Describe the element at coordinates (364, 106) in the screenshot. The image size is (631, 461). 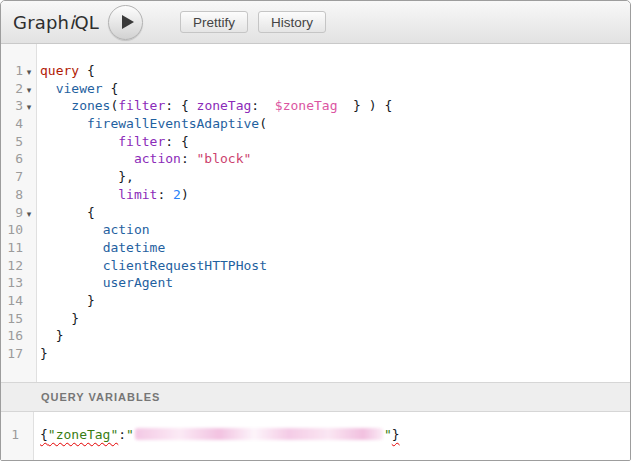
I see `code-token: } ) {` at that location.